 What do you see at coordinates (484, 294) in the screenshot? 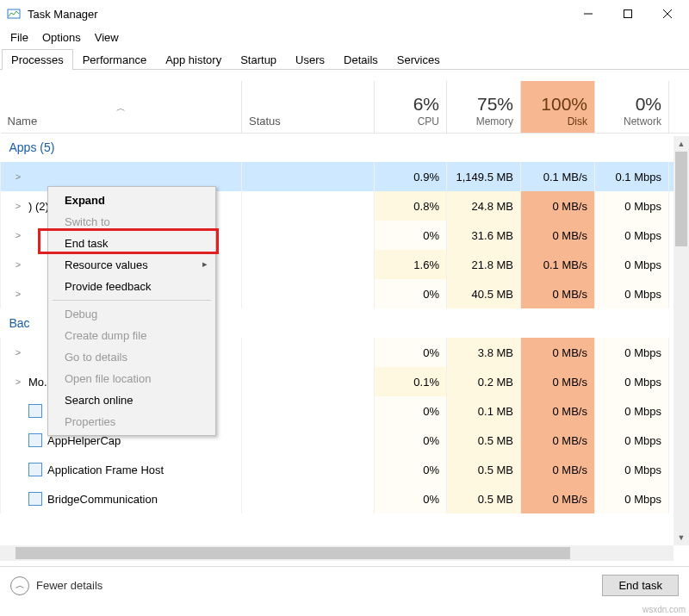
I see `mem-cell: 40.5 MB` at bounding box center [484, 294].